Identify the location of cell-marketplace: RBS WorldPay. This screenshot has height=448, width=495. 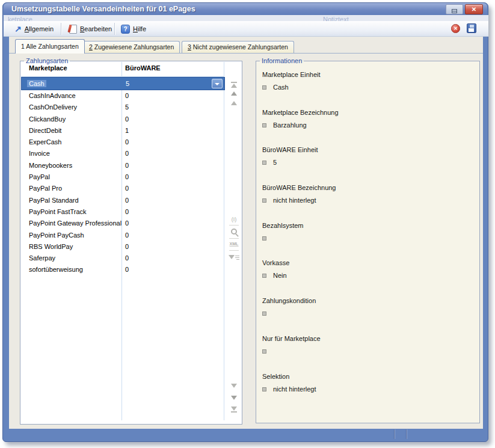
(51, 247).